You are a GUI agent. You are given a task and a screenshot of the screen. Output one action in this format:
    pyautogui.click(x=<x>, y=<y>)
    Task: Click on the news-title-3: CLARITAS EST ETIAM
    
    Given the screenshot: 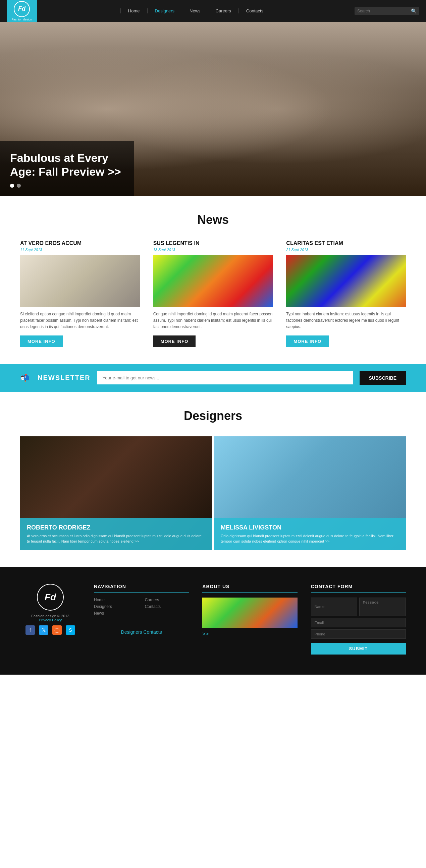 What is the action you would take?
    pyautogui.click(x=346, y=243)
    